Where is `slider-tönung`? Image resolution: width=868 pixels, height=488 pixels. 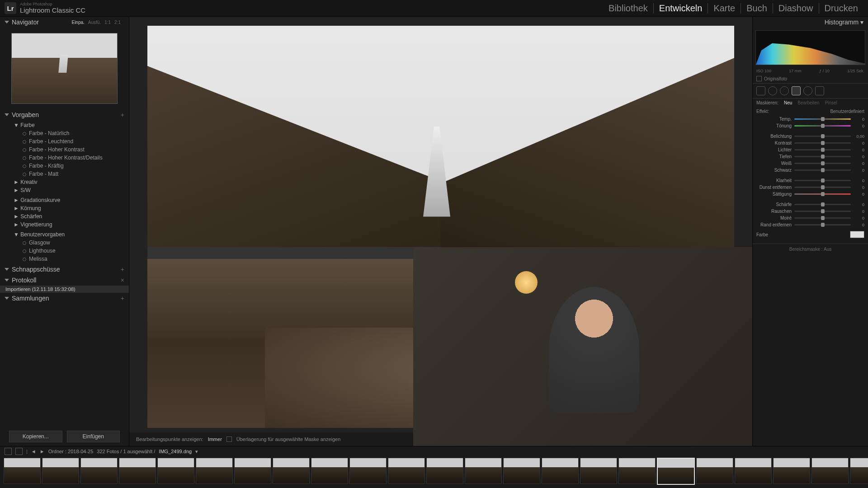
slider-tönung is located at coordinates (823, 126).